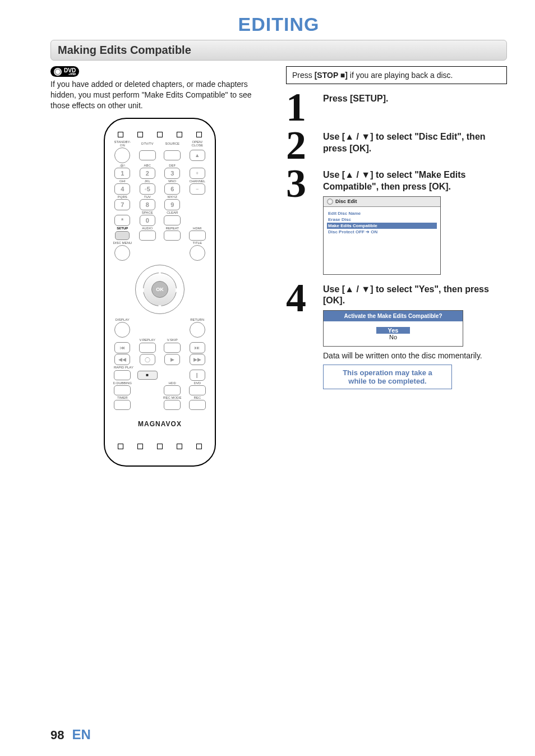 Image resolution: width=535 pixels, height=756 pixels. I want to click on dvd-button, so click(197, 390).